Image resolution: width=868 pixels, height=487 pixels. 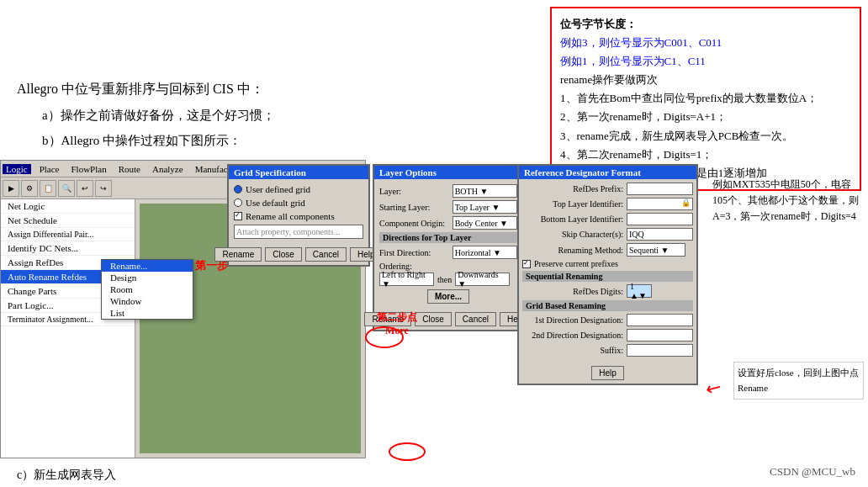 I want to click on more-button: More..., so click(x=448, y=296).